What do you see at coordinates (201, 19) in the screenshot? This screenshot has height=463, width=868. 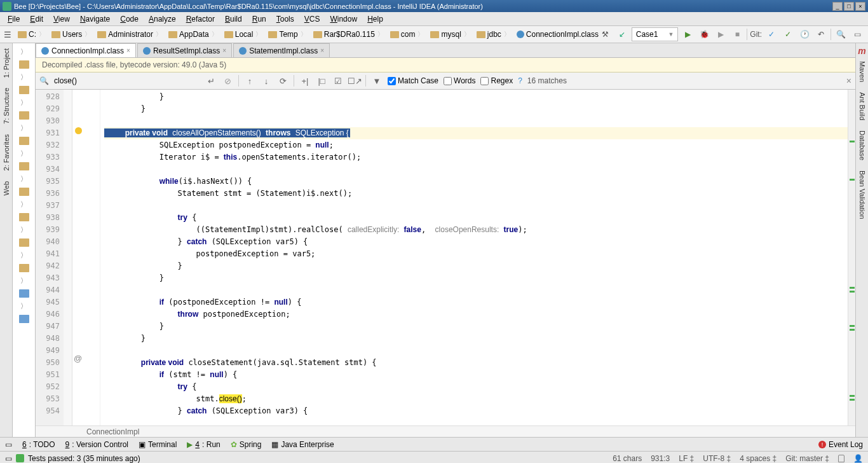 I see `menu-refactor: Refactor` at bounding box center [201, 19].